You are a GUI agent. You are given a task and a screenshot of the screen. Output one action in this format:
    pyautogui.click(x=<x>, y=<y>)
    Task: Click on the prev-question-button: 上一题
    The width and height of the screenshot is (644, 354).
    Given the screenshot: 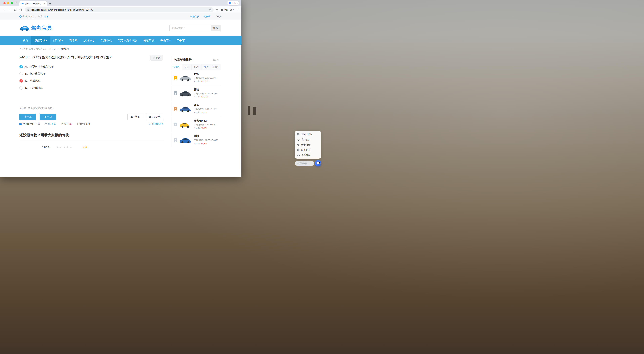 What is the action you would take?
    pyautogui.click(x=28, y=117)
    